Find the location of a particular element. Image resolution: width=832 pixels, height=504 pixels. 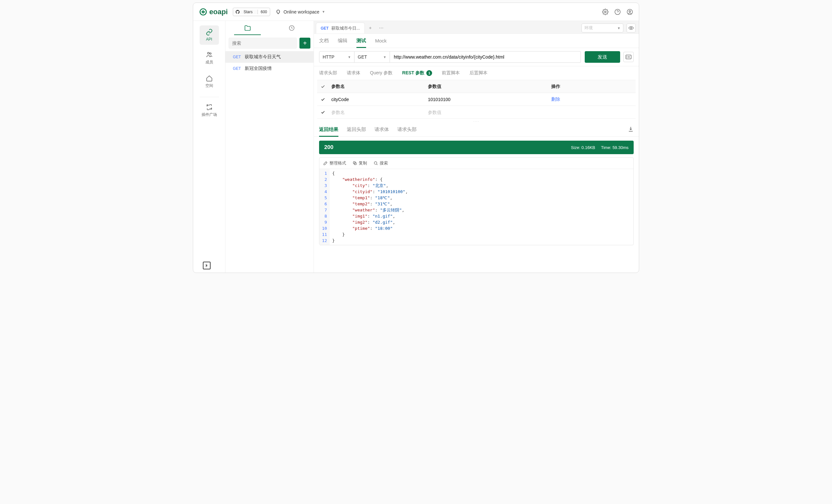

param-tabs: 请求头部 请求体 Query 参数 REST 参数1 前置脚本 后置脚本 is located at coordinates (476, 73).